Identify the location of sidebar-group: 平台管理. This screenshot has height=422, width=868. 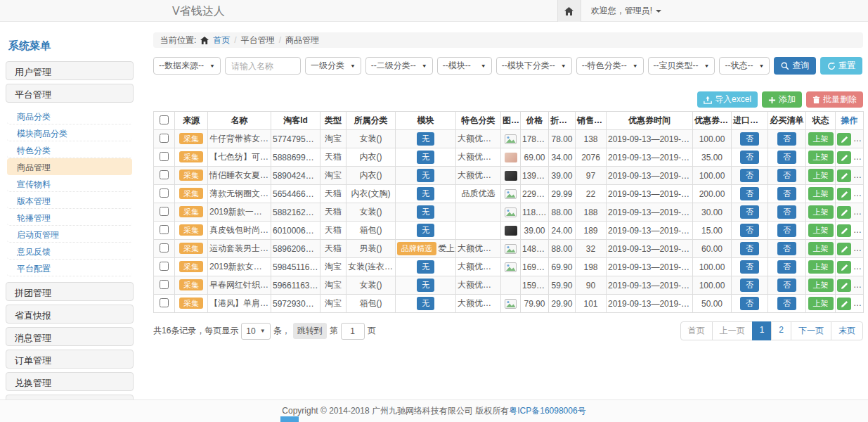
(70, 93).